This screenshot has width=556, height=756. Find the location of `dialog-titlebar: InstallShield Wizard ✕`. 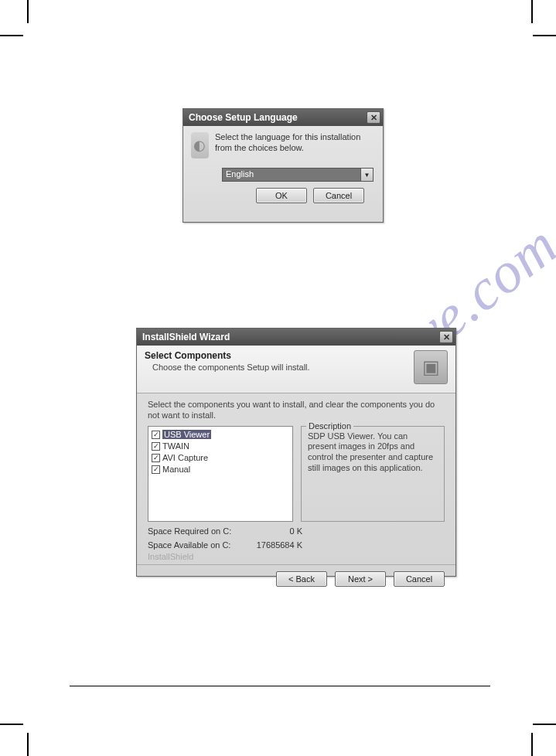

dialog-titlebar: InstallShield Wizard ✕ is located at coordinates (296, 337).